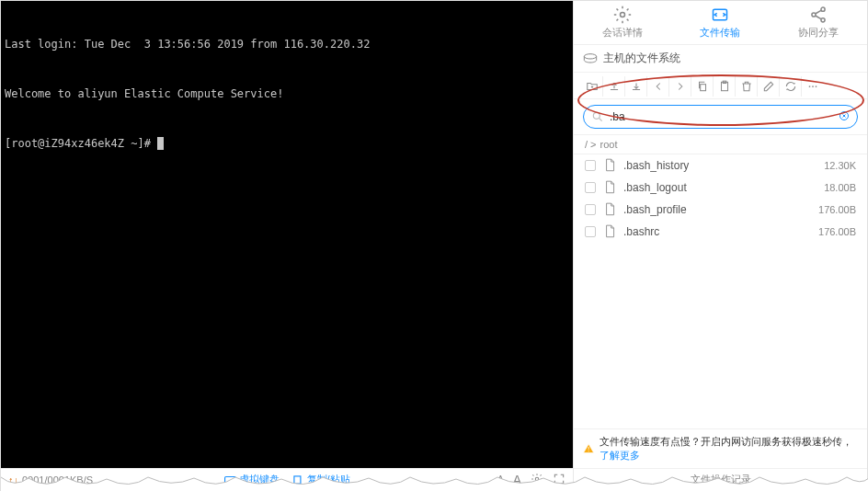 The width and height of the screenshot is (868, 491). I want to click on more-button, so click(813, 86).